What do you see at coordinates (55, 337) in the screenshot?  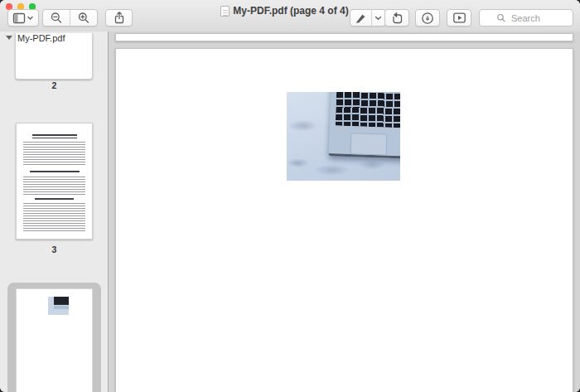 I see `thumbnail-page-4-selected` at bounding box center [55, 337].